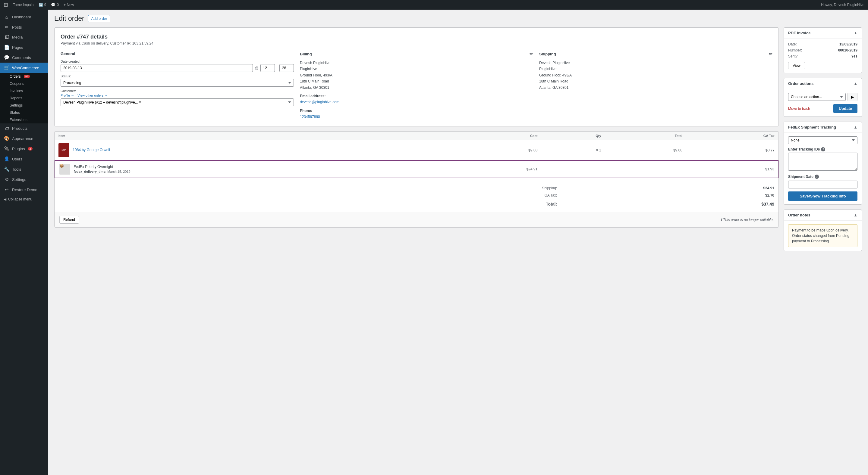  Describe the element at coordinates (24, 83) in the screenshot. I see `sidebar-item-coupons: Coupons` at that location.